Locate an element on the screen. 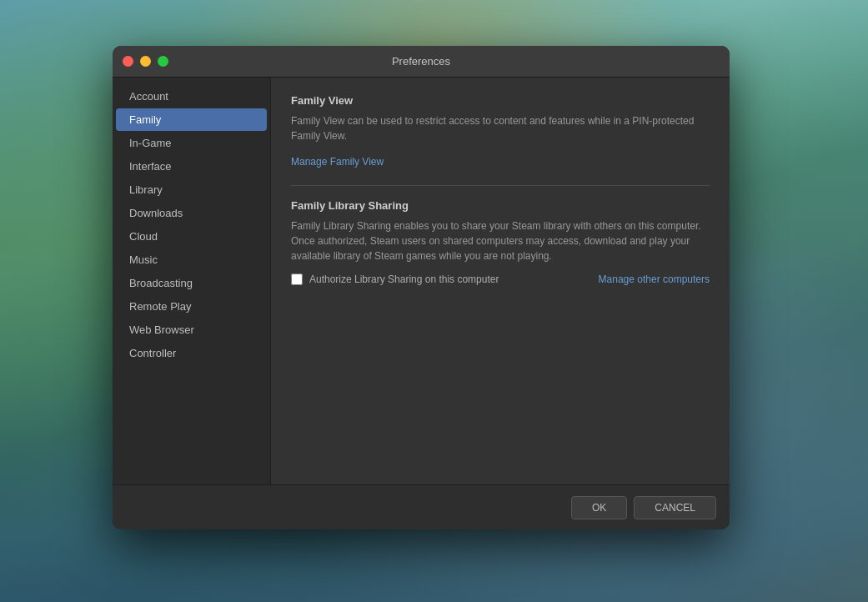  sidebar-item-remote-play: Remote Play is located at coordinates (192, 307).